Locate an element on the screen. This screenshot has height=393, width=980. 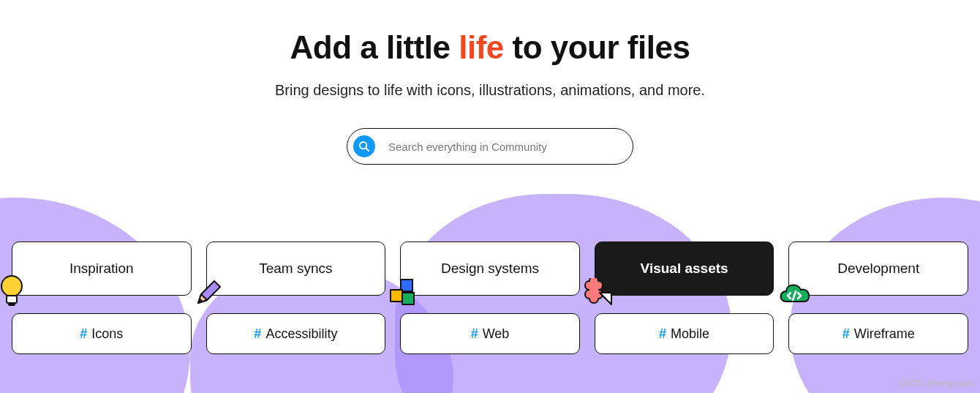
search-container is located at coordinates (490, 146).